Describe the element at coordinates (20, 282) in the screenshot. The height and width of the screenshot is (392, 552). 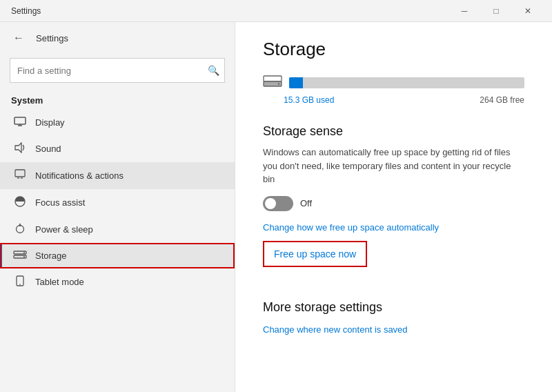
I see `tablet-icon` at that location.